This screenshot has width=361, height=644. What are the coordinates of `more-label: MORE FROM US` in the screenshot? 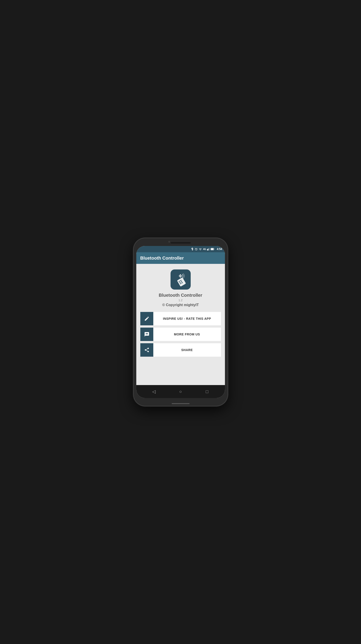 It's located at (187, 334).